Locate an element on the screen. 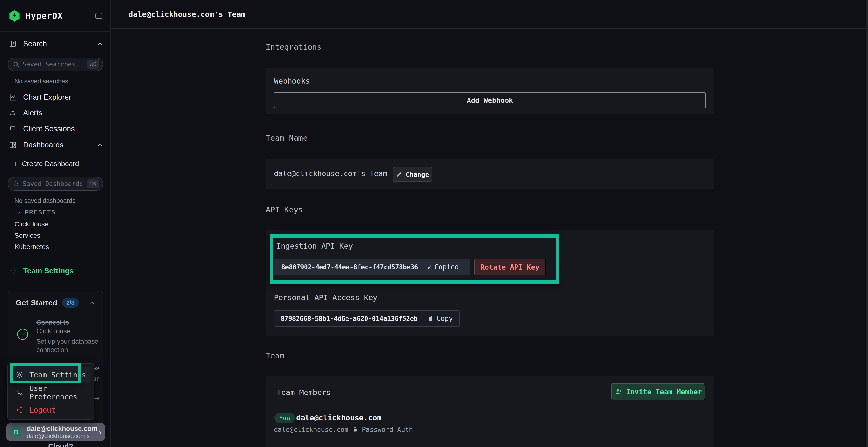 The height and width of the screenshot is (447, 868). sidebar-item-team-settings: Team Settings is located at coordinates (41, 271).